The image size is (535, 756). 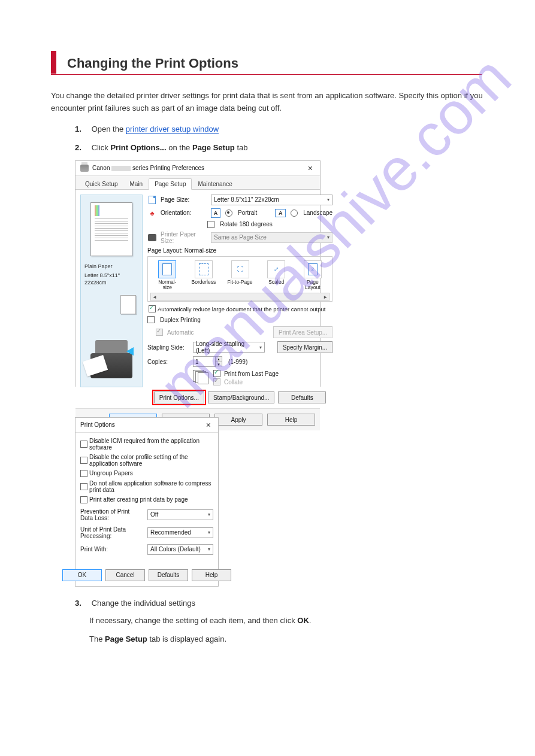 What do you see at coordinates (305, 347) in the screenshot?
I see `specify-margin-button: Specify Margin...` at bounding box center [305, 347].